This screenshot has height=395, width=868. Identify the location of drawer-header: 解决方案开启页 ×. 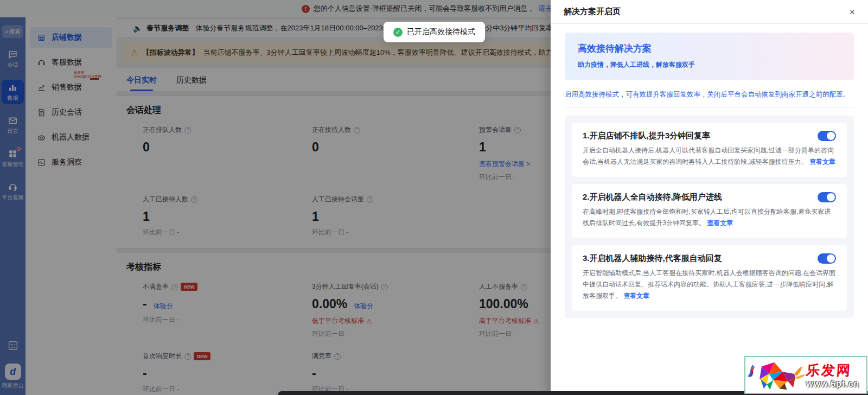
(710, 12).